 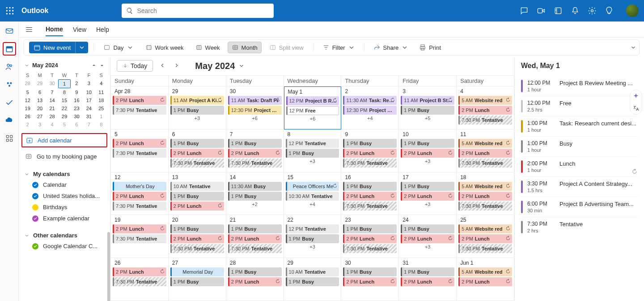 I want to click on day-cell: 185 AMWebsite red2 PMLunch7:30 PMTentati…, so click(x=486, y=194).